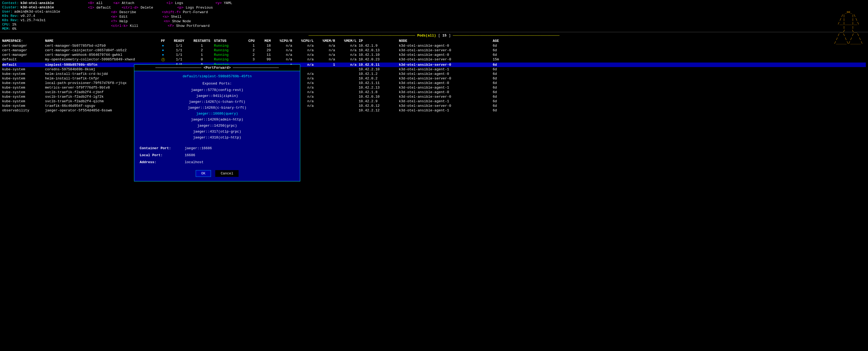 The width and height of the screenshot is (868, 351). Describe the element at coordinates (434, 50) in the screenshot. I see `table-row: cert-manager cert-manager-cainjector-c86…` at that location.